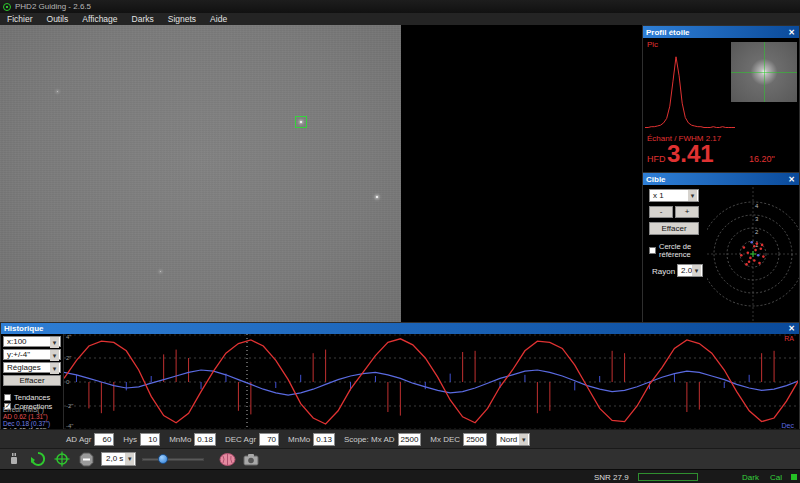 This screenshot has width=800, height=483. I want to click on camera-icon, so click(251, 460).